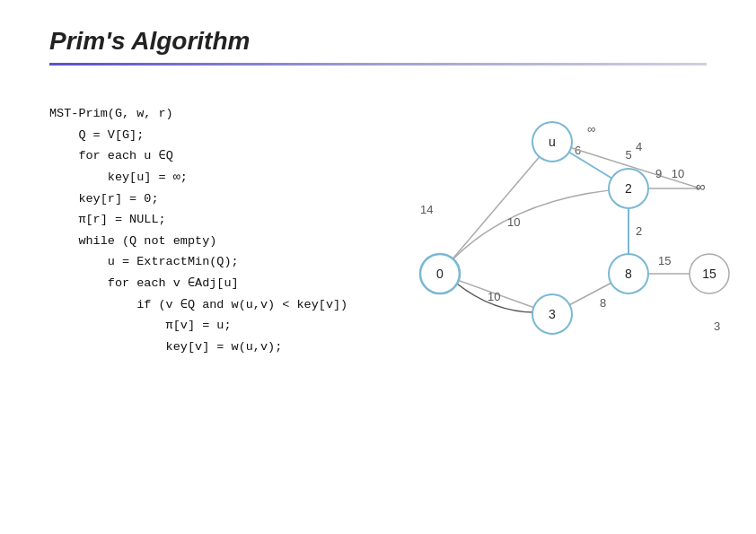 The image size is (756, 534). I want to click on code-line-12: key[v] = w(u,v);, so click(198, 347).